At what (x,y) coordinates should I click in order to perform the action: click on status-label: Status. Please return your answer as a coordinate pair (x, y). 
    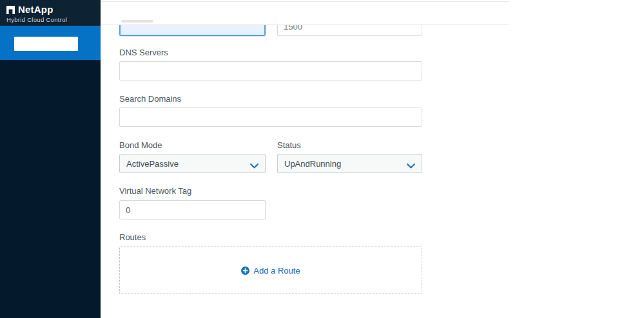
    Looking at the image, I should click on (289, 145).